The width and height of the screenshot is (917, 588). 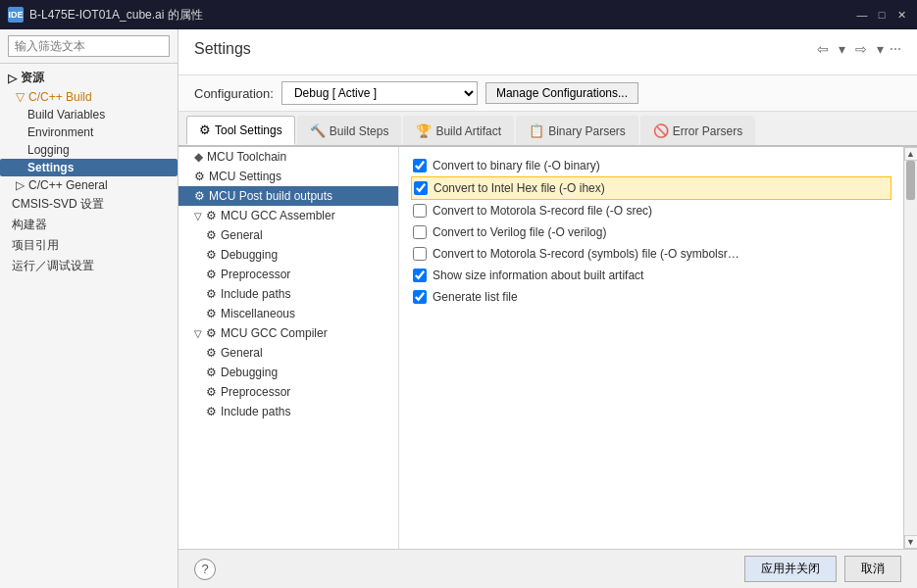 What do you see at coordinates (651, 275) in the screenshot?
I see `option-show-size: Show size information about built artifa…` at bounding box center [651, 275].